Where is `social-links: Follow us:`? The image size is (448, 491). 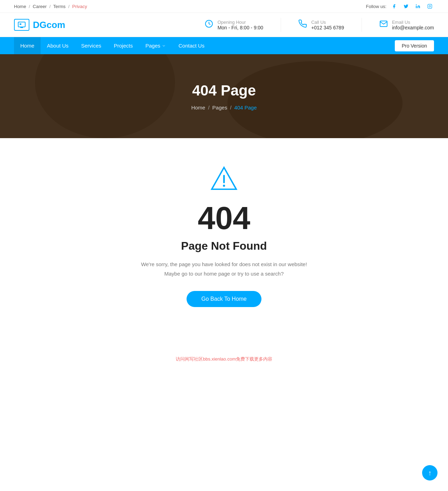
social-links: Follow us: is located at coordinates (400, 6).